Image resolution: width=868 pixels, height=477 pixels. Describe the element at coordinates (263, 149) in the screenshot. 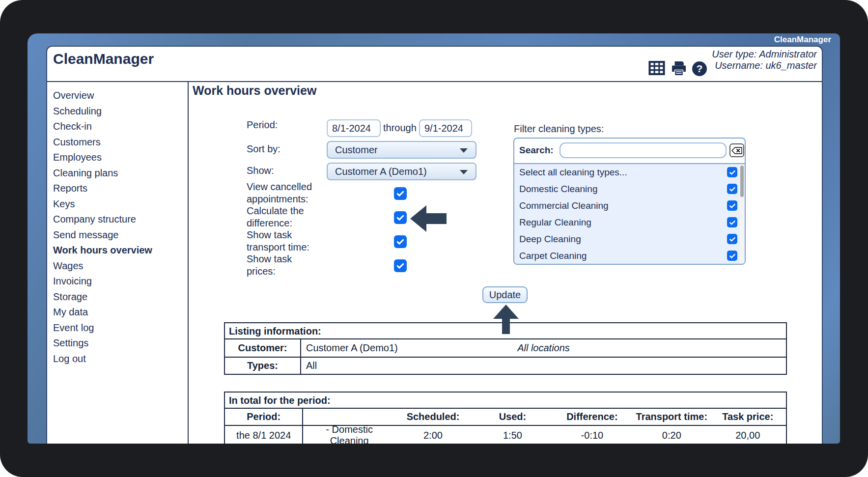

I see `sort-by-label: Sort by:` at that location.